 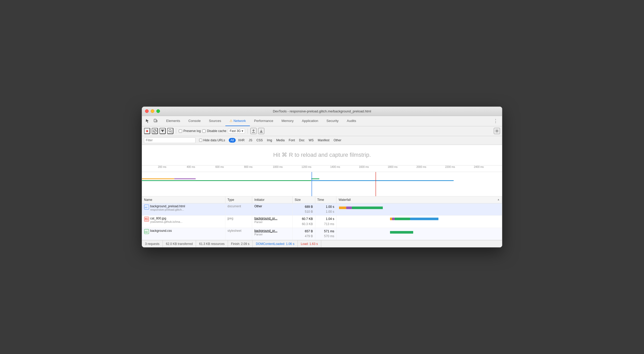 What do you see at coordinates (310, 244) in the screenshot?
I see `status-load: Load: 1.63 s` at bounding box center [310, 244].